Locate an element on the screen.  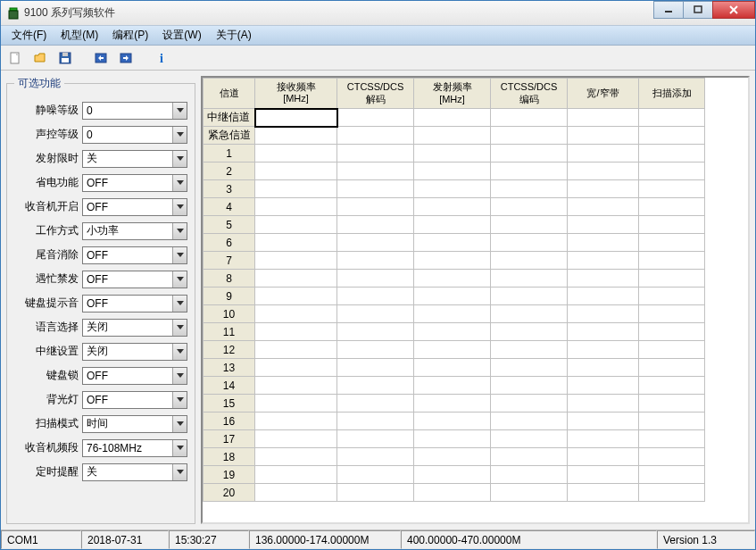
row-header: 18 is located at coordinates (229, 457).